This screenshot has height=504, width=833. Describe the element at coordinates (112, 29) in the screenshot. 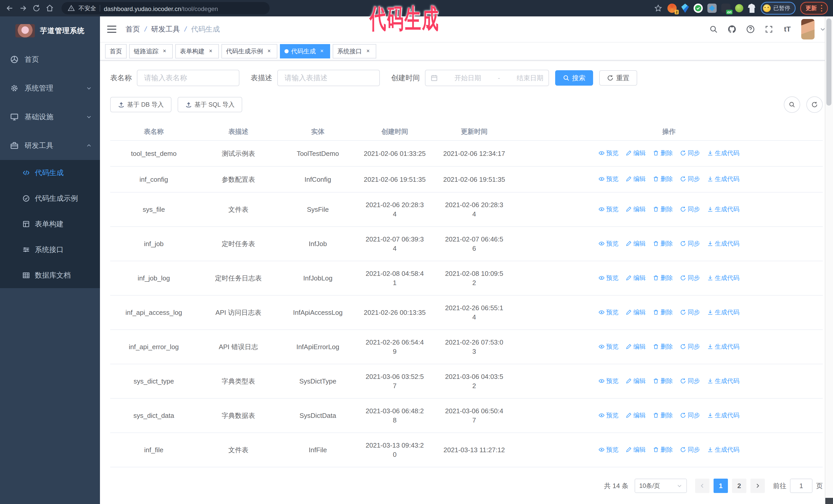

I see `hamburger-icon` at that location.